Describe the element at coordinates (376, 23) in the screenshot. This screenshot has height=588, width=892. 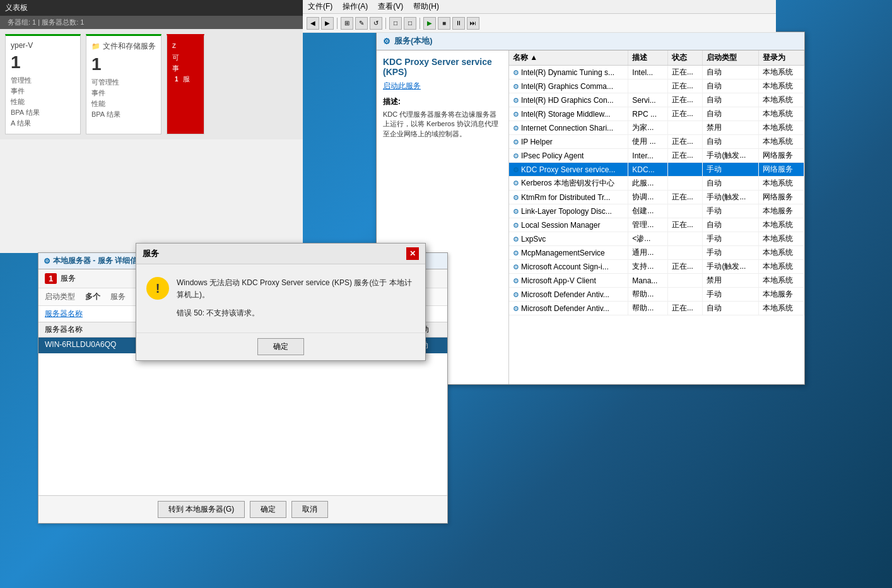
I see `toolbar-btn3: ↺` at that location.